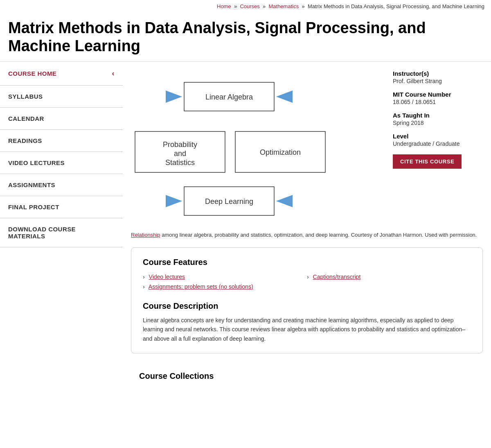 This screenshot has height=448, width=491. I want to click on course-number-label: MIT Course Number, so click(438, 94).